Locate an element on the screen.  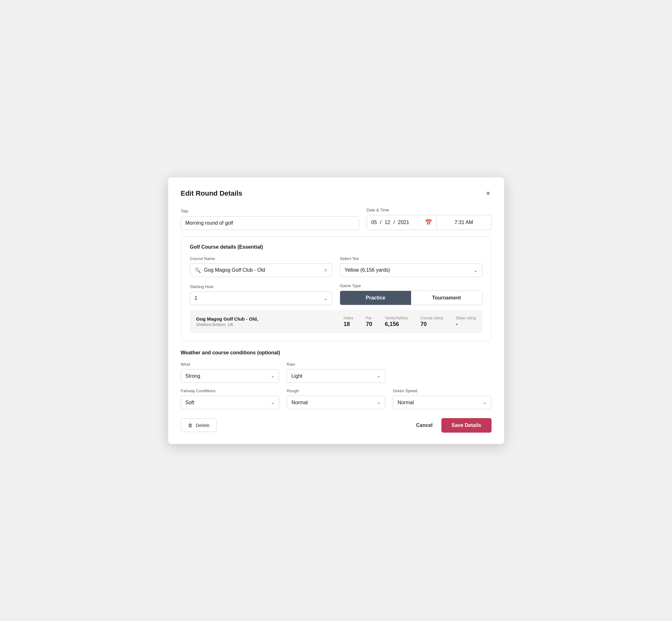
search-icon: 🔍 is located at coordinates (198, 270).